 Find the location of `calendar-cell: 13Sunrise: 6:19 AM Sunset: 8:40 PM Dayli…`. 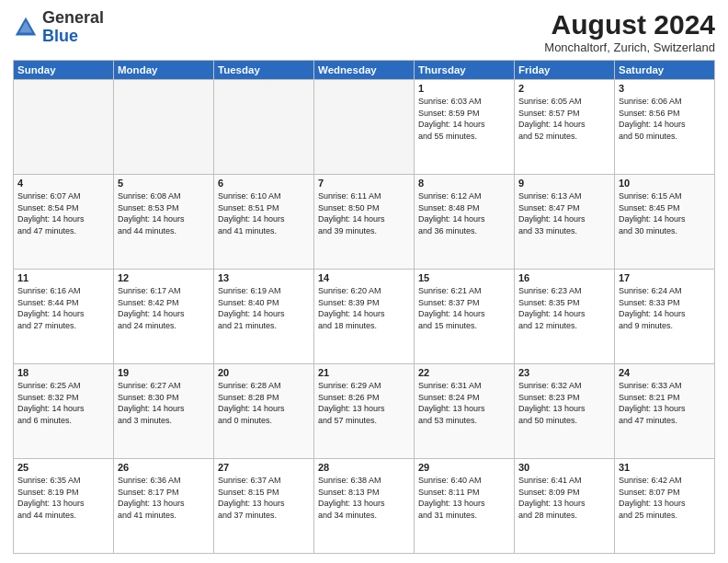

calendar-cell: 13Sunrise: 6:19 AM Sunset: 8:40 PM Dayli… is located at coordinates (265, 316).